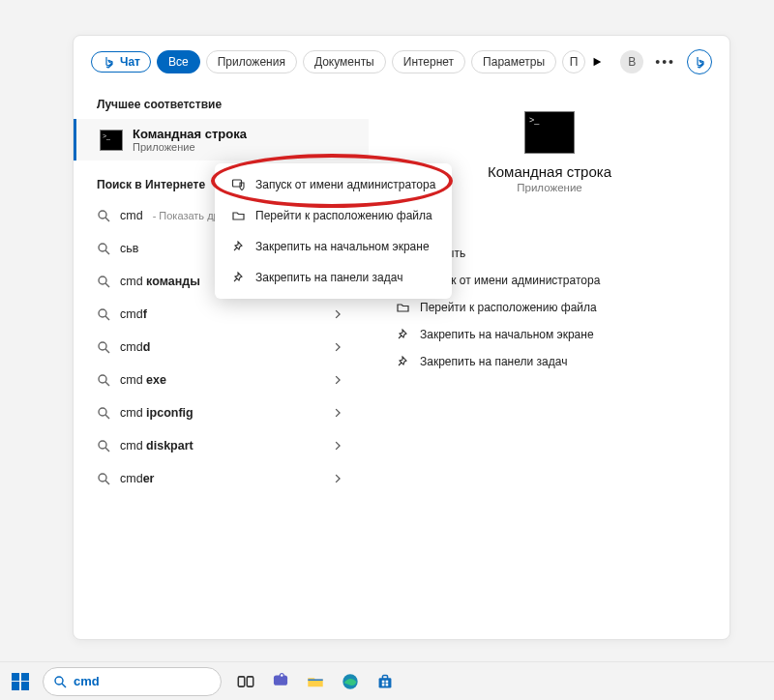  I want to click on preview-subtitle: Приложение, so click(550, 188).